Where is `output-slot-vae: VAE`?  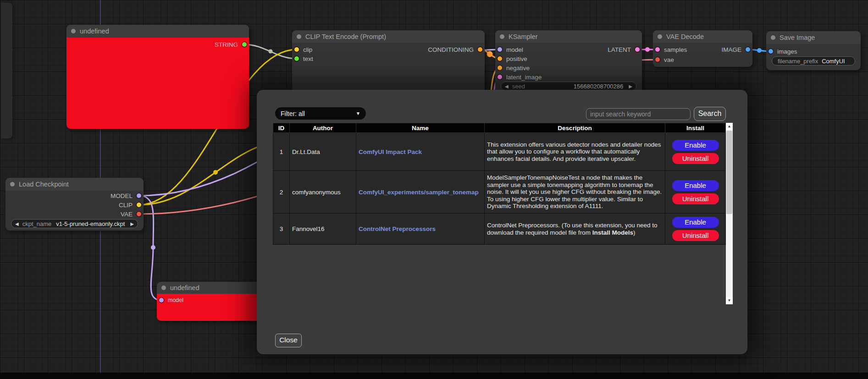 output-slot-vae: VAE is located at coordinates (74, 214).